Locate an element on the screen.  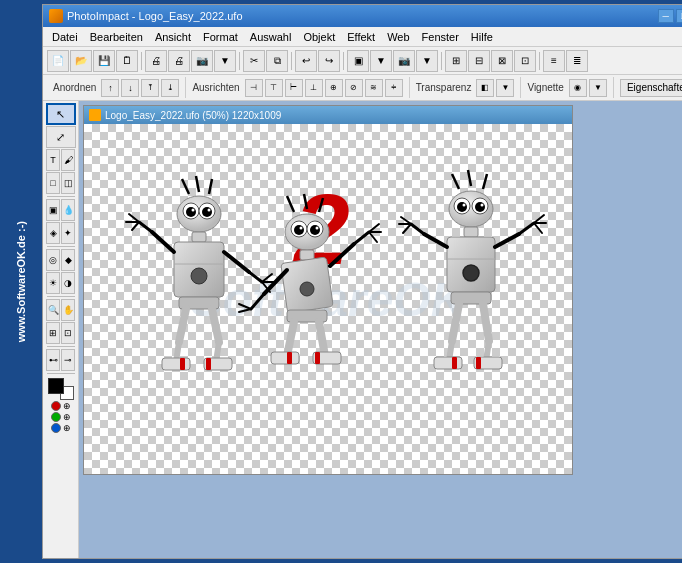
menu-ansicht: Ansicht is located at coordinates (173, 37).